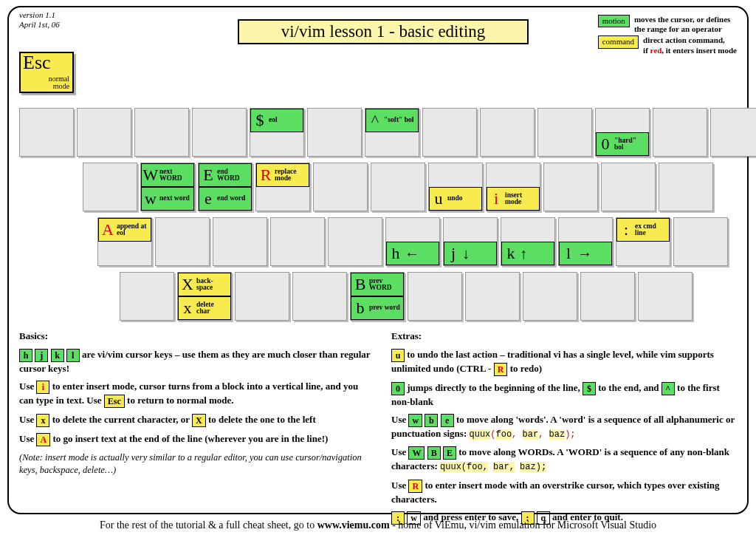 Image resolution: width=756 pixels, height=535 pixels. Describe the element at coordinates (47, 72) in the screenshot. I see `key-esc: Esc normalmode` at that location.